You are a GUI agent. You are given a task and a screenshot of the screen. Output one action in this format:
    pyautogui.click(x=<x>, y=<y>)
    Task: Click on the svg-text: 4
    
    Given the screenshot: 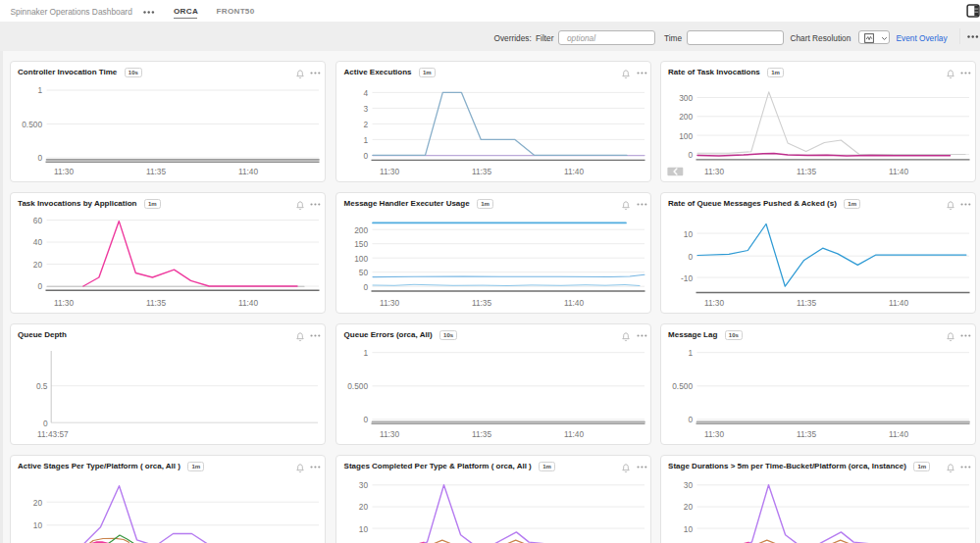 What is the action you would take?
    pyautogui.click(x=365, y=92)
    